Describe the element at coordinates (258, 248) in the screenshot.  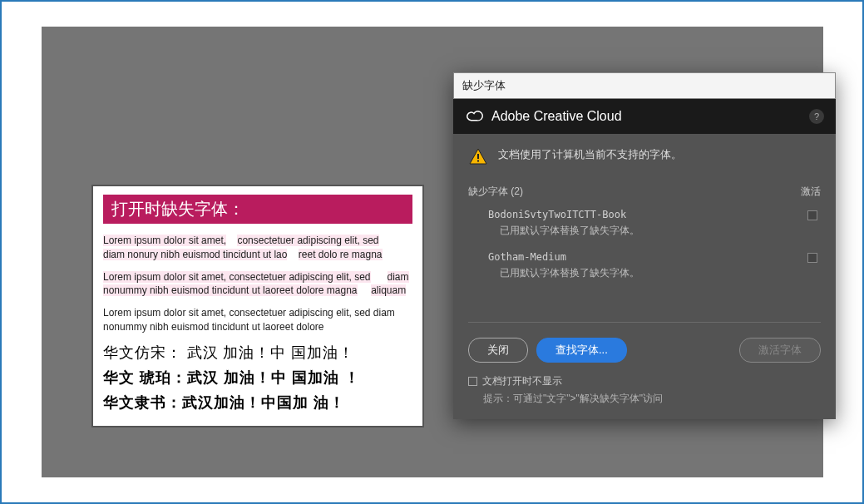
I see `doc-para-1: Lorem ipsum dolor sit amet, consectetuer…` at that location.